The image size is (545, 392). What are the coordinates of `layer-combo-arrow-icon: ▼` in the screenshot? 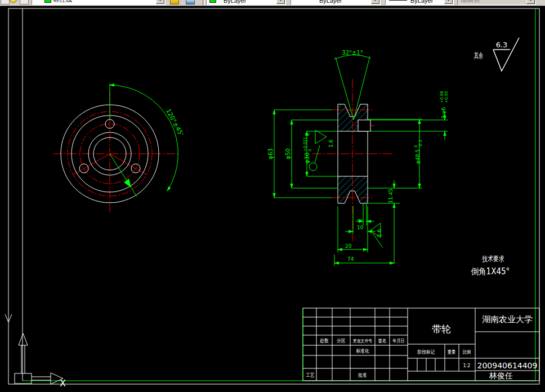 It's located at (160, 2).